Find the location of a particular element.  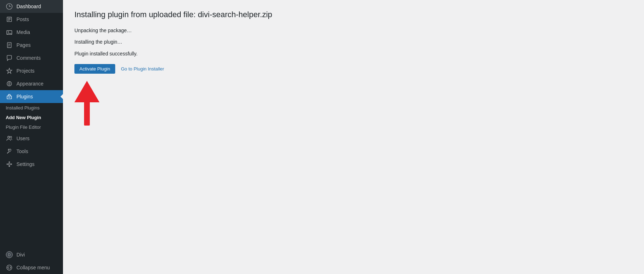

settings-icon is located at coordinates (9, 164).